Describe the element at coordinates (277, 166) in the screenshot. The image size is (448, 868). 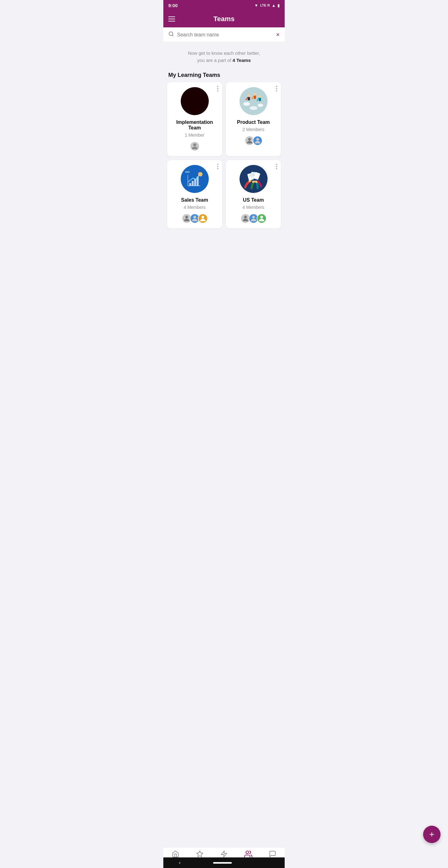
I see `team-menu-us` at that location.